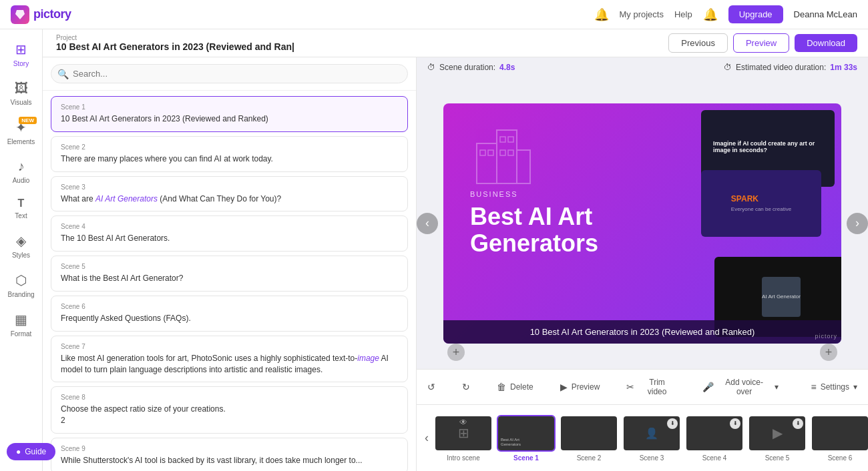  What do you see at coordinates (763, 43) in the screenshot?
I see `project-actions: Previous Preview Download` at bounding box center [763, 43].